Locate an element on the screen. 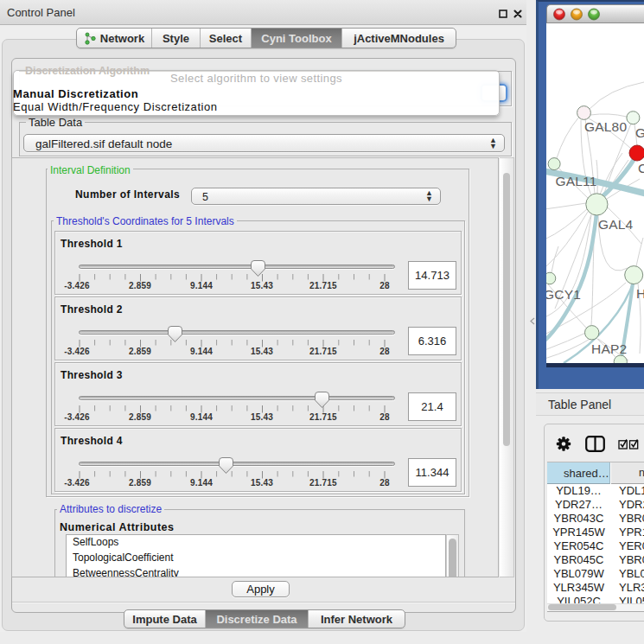 The image size is (644, 644). svg-text: CY is located at coordinates (641, 168).